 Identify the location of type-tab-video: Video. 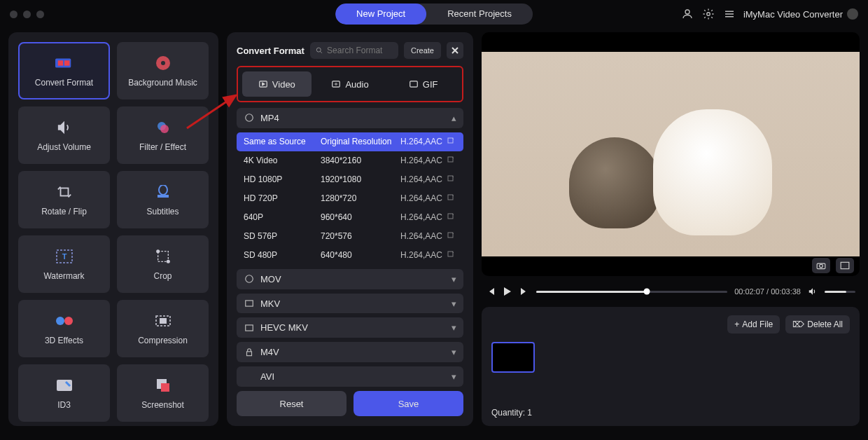
(277, 84).